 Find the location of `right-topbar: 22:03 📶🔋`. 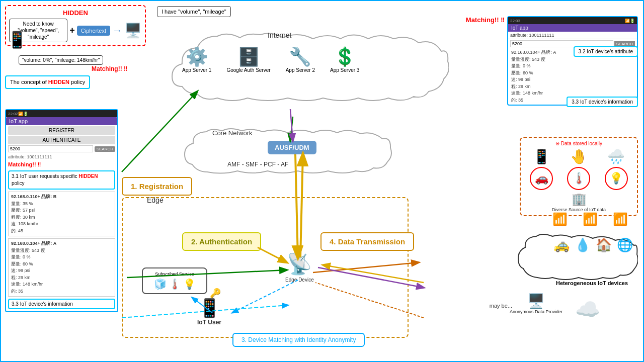

right-topbar: 22:03 📶🔋 is located at coordinates (573, 21).